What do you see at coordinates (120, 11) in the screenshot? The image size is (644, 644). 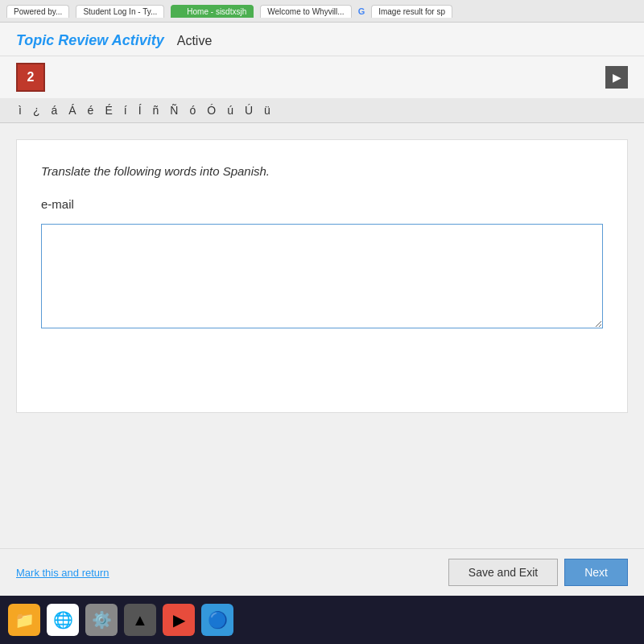 I see `tab-student-login: Student Log In - Ty...` at bounding box center [120, 11].